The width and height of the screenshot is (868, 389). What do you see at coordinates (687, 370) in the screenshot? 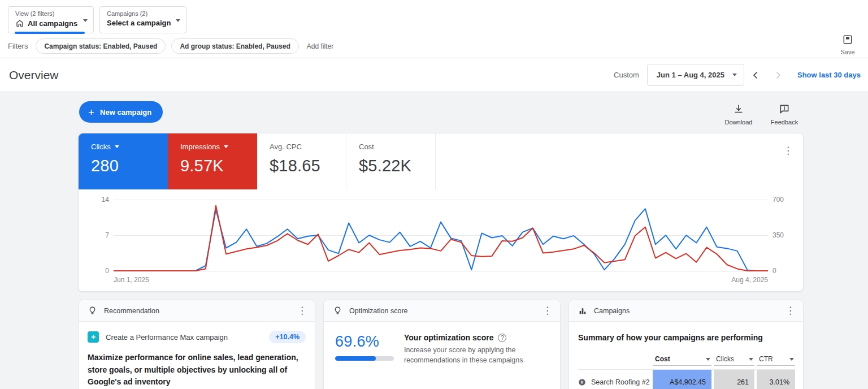
I see `campaigns-table: Cost Clicks CTR Search Roofi` at bounding box center [687, 370].